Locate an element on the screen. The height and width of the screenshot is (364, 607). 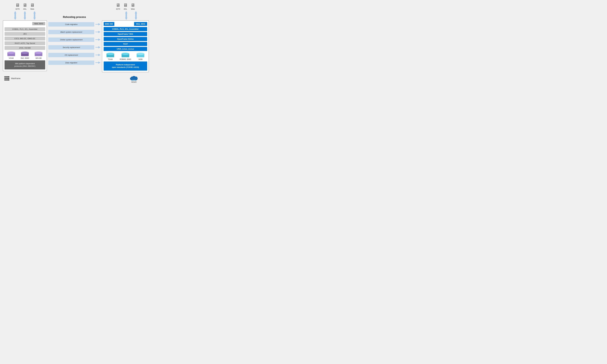
left-bar-jes: JES is located at coordinates (25, 34).